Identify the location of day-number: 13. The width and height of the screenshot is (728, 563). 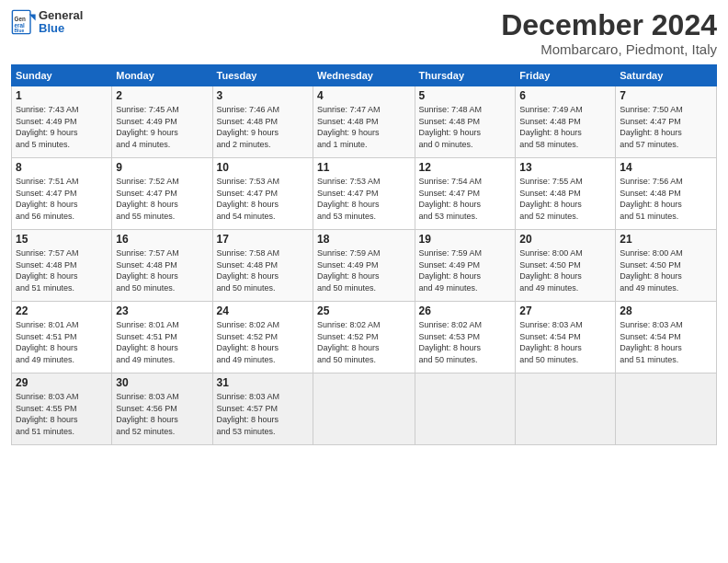
(565, 167).